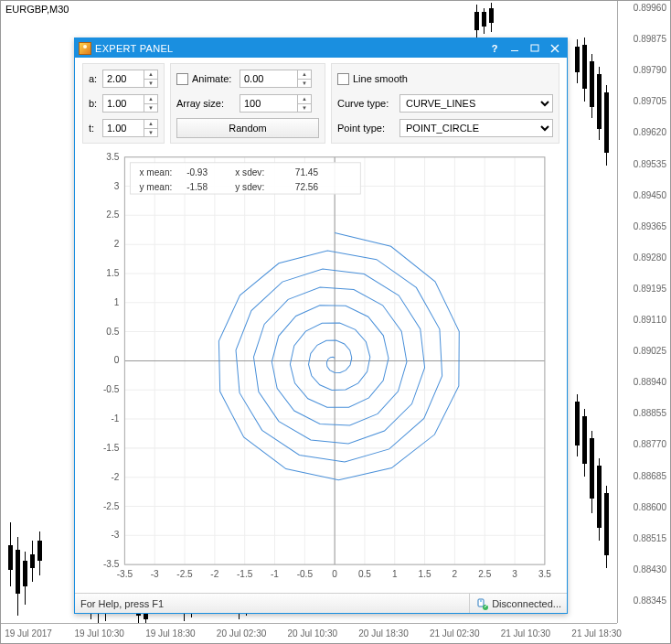  I want to click on panel-title: EXPERT PANEL, so click(290, 48).